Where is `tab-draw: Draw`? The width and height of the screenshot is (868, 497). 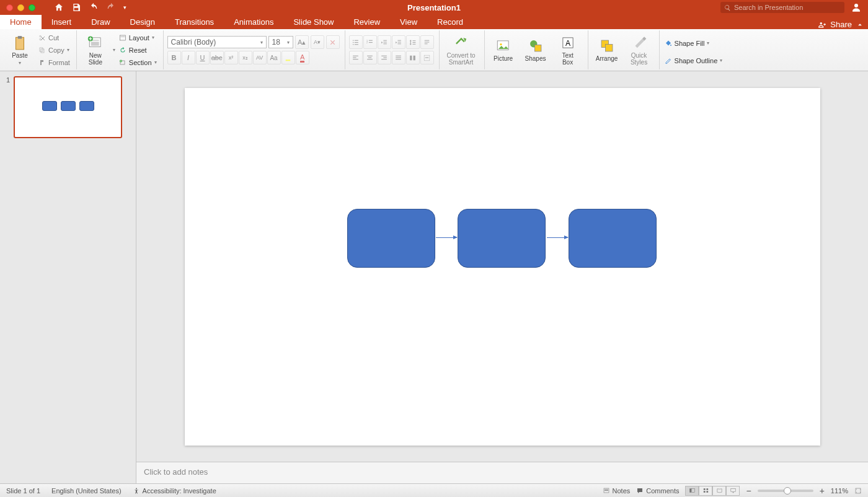
tab-draw: Draw is located at coordinates (100, 22).